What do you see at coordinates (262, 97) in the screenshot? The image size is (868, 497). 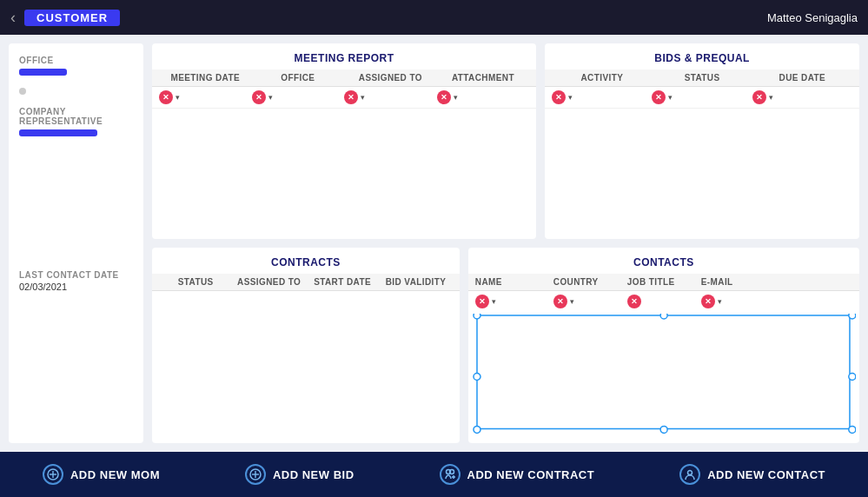 I see `meeting-office-control: ✕ ▾` at bounding box center [262, 97].